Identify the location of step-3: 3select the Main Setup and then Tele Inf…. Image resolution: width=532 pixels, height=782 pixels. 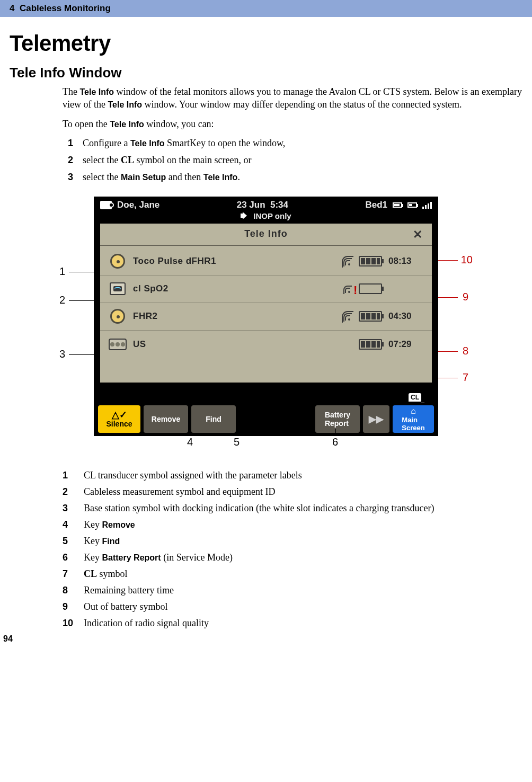
(292, 177).